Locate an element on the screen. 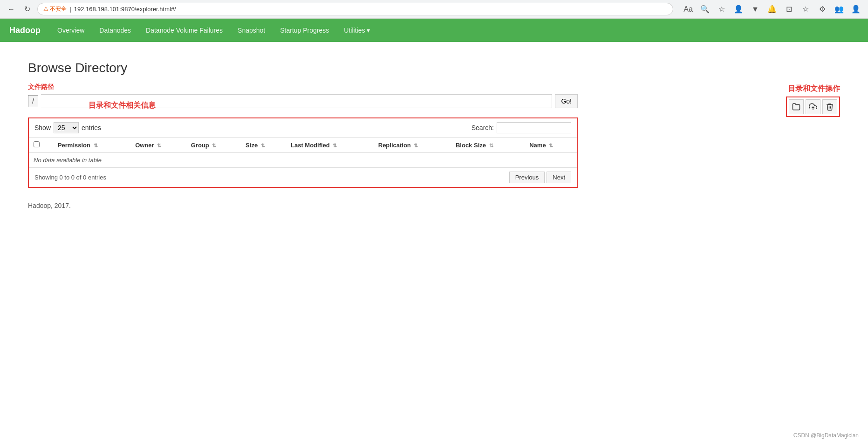  navbar: Hadoop Overview Datanodes Datanode Volum… is located at coordinates (434, 30).